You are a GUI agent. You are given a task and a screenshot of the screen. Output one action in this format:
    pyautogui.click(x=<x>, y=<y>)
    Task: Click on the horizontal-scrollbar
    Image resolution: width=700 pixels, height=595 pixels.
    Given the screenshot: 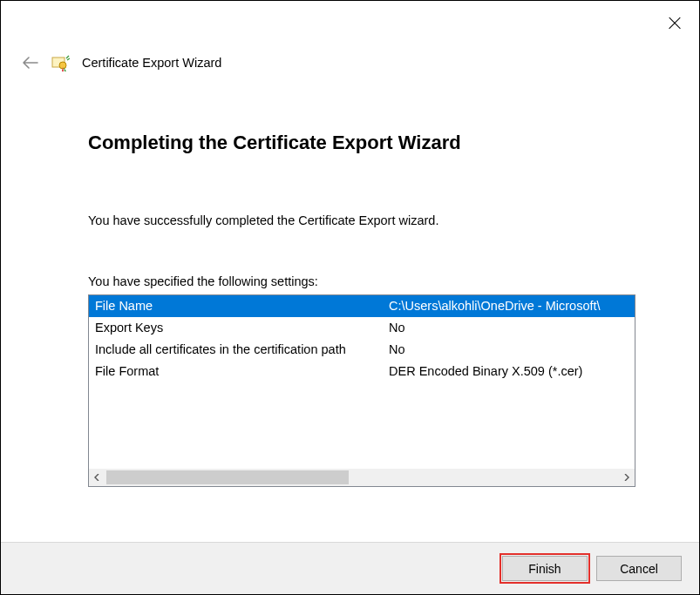 What is the action you would take?
    pyautogui.click(x=362, y=477)
    